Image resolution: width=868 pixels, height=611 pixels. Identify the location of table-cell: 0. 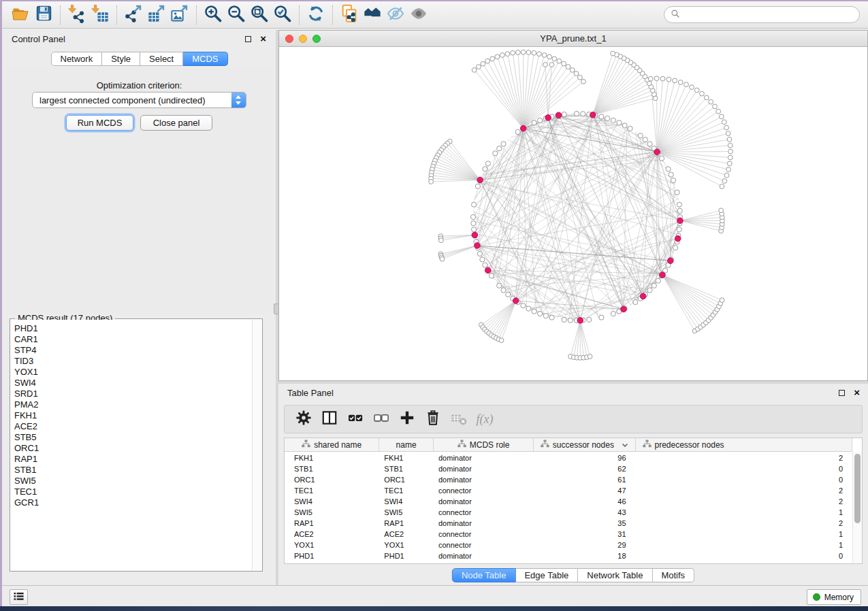
(744, 480).